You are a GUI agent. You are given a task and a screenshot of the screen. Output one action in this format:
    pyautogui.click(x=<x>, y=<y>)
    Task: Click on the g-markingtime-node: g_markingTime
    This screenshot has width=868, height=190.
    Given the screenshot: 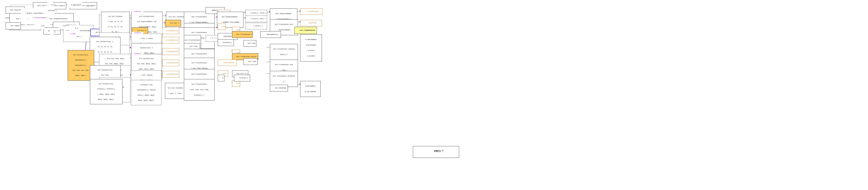 What is the action you would take?
    pyautogui.click(x=227, y=63)
    